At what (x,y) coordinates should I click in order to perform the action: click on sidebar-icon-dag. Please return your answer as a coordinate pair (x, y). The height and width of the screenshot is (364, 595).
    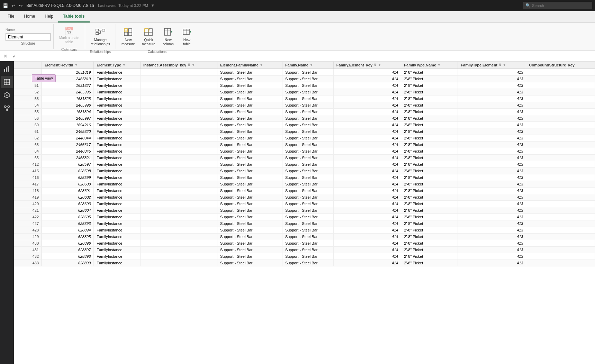
    Looking at the image, I should click on (7, 108).